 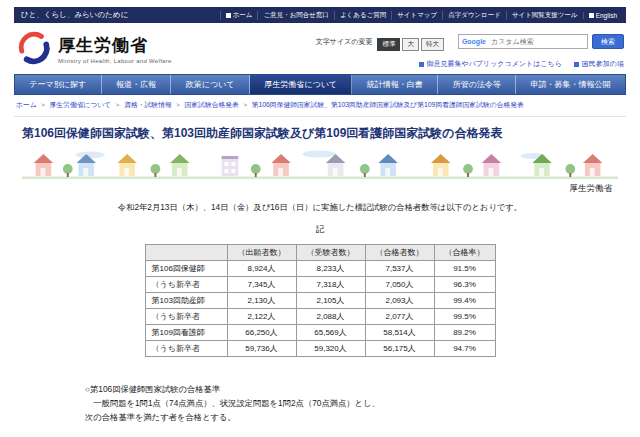 I want to click on breadcrumb-item: 資格・試験情報, so click(x=148, y=104).